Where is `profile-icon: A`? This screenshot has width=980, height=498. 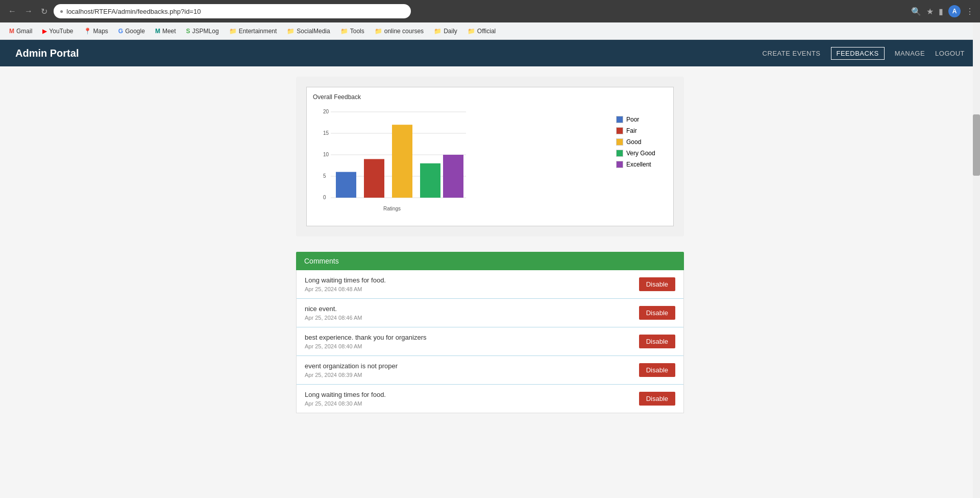 profile-icon: A is located at coordinates (954, 11).